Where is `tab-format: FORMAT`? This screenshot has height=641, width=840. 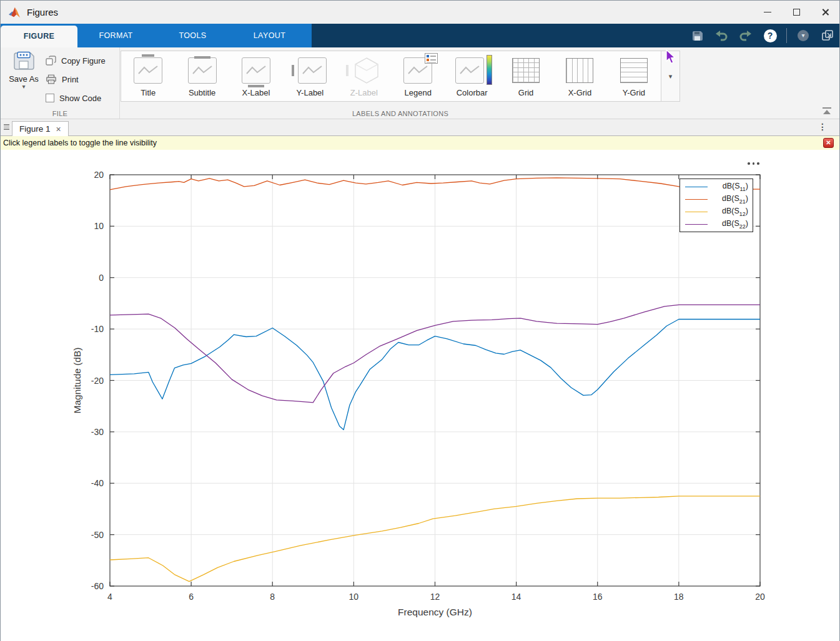 tab-format: FORMAT is located at coordinates (116, 36).